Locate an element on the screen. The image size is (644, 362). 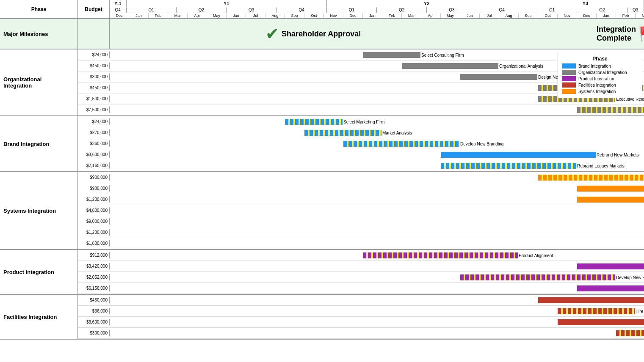
task-timeline: Sunset Legacy Products is located at coordinates (377, 266).